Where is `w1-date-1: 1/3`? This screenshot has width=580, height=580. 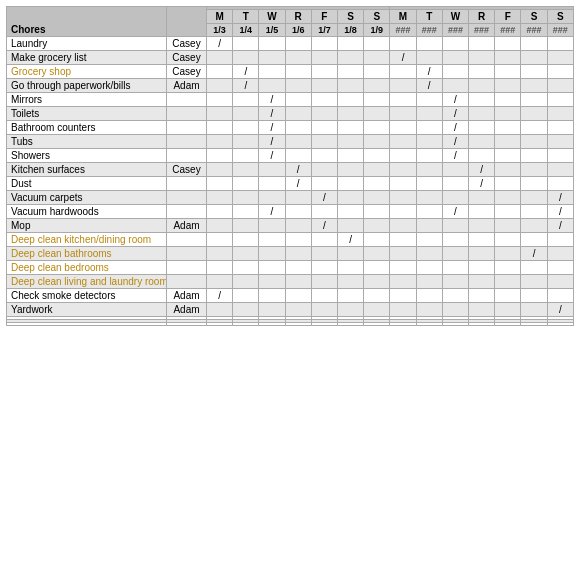
w1-date-1: 1/3 is located at coordinates (220, 30).